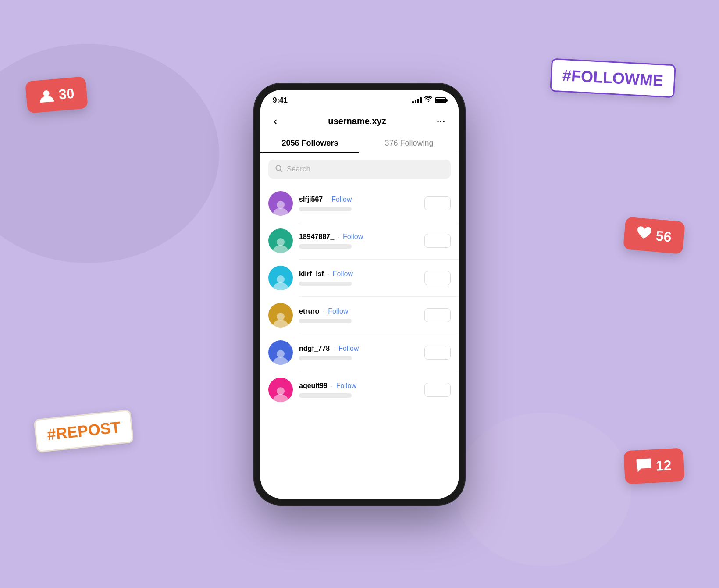 The height and width of the screenshot is (588, 719). What do you see at coordinates (664, 236) in the screenshot?
I see `likes-count: 56` at bounding box center [664, 236].